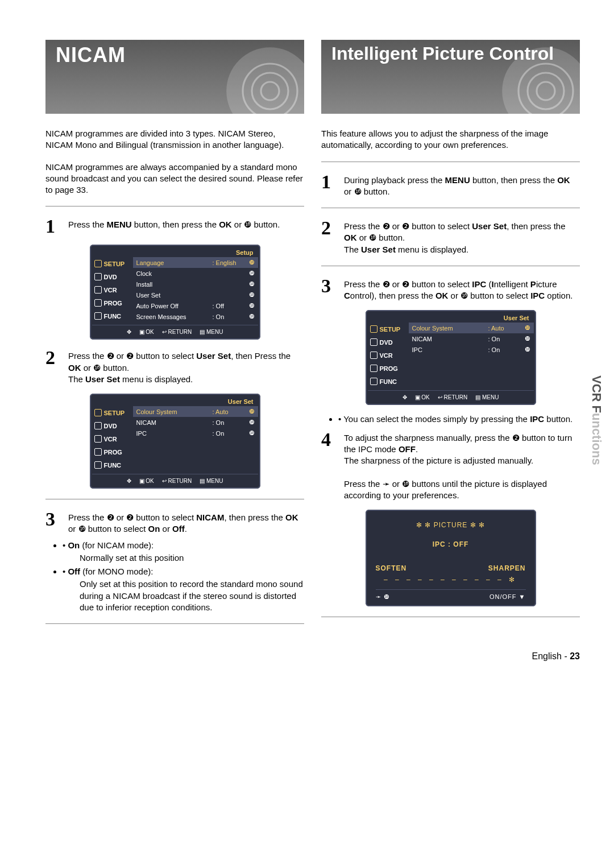  What do you see at coordinates (175, 292) in the screenshot?
I see `osd-setup-menu: Setup SETUP DVD VCR PROG FUNC Language: …` at bounding box center [175, 292].